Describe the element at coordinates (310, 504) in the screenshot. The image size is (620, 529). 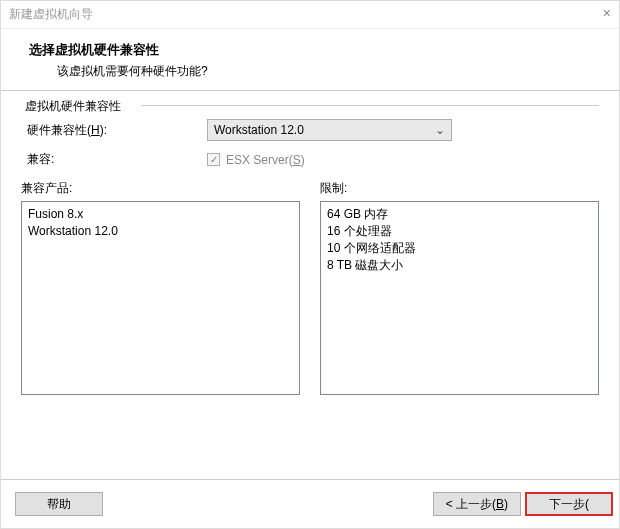
I see `wizard-footer: 帮助 < 上一步(B) 下一步(` at that location.